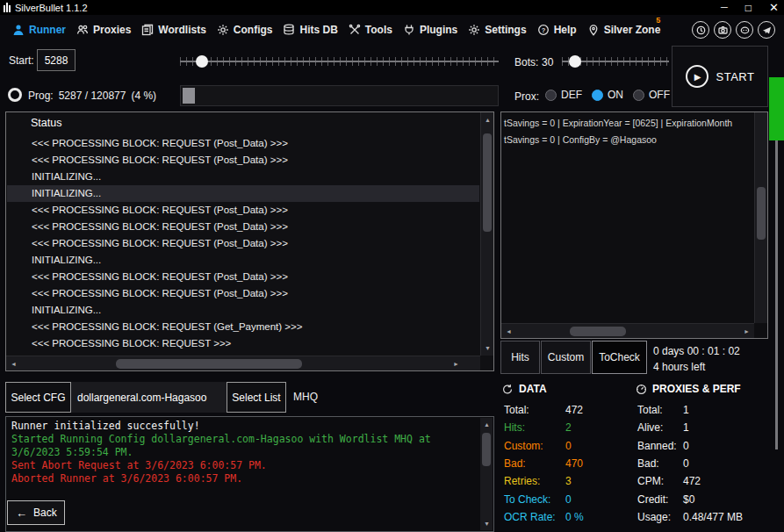  What do you see at coordinates (306, 397) in the screenshot?
I see `selected-wordlist-name: MHQ` at bounding box center [306, 397].